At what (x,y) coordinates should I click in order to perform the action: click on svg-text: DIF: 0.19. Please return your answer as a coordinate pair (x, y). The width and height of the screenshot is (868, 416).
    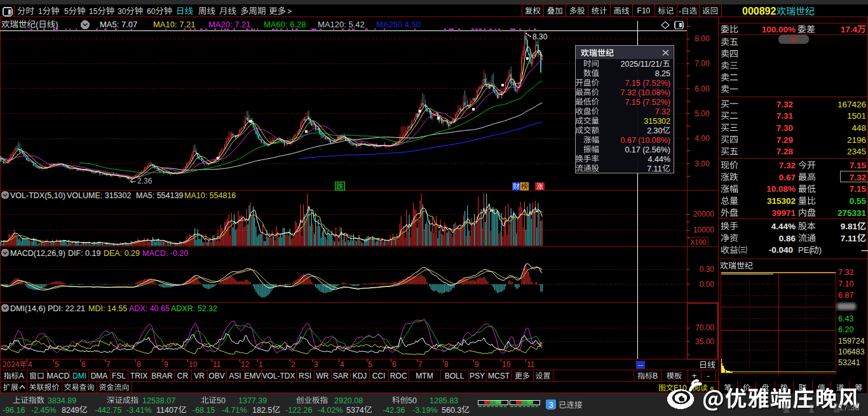
    Looking at the image, I should click on (84, 253).